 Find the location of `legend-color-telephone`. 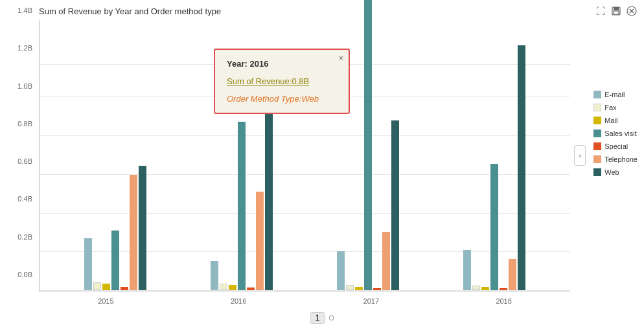

legend-color-telephone is located at coordinates (597, 159).